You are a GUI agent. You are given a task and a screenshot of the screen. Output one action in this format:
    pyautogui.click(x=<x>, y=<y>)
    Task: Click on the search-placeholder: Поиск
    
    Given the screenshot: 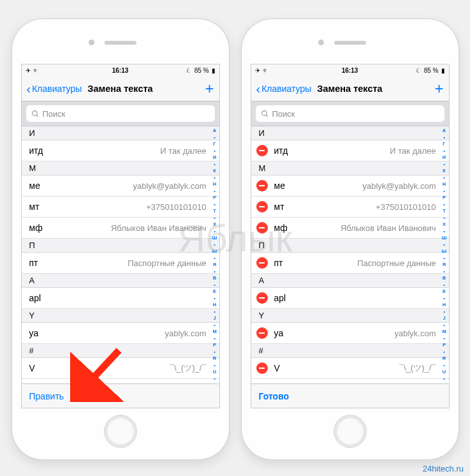 What is the action you would take?
    pyautogui.click(x=54, y=114)
    